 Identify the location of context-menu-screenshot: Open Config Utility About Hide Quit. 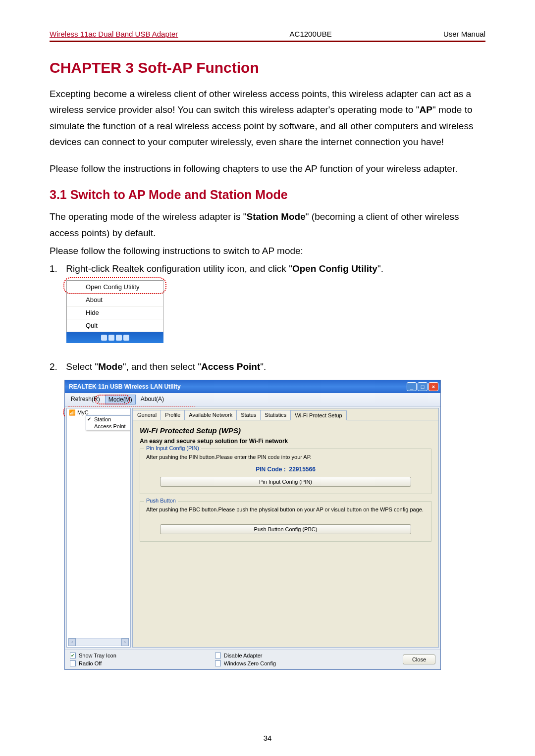
(116, 312).